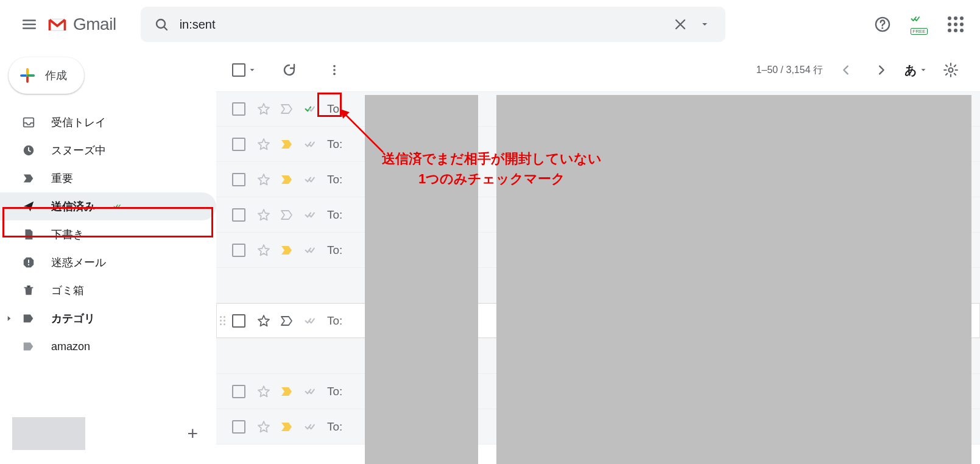 This screenshot has height=464, width=980. What do you see at coordinates (27, 76) in the screenshot?
I see `plus-icon` at bounding box center [27, 76].